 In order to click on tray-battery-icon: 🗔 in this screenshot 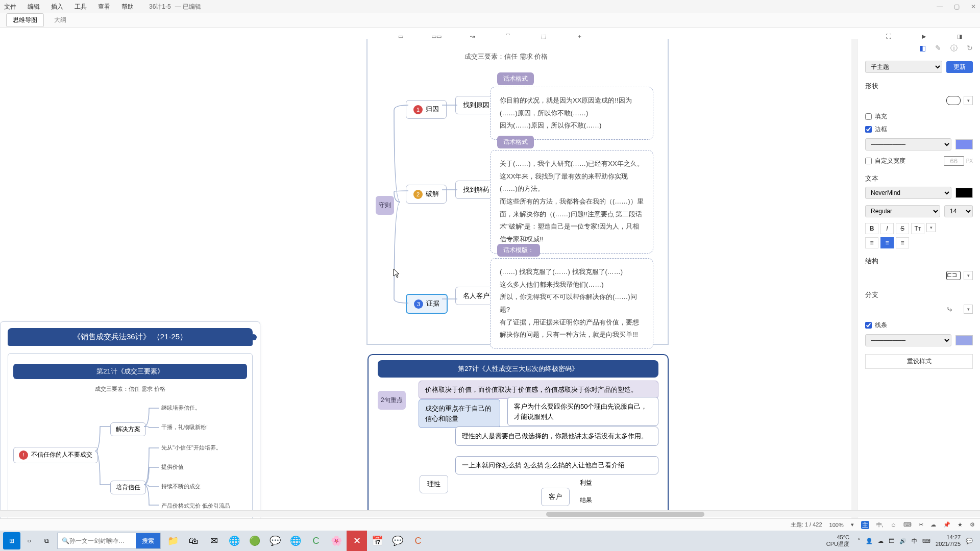, I will do `click(891, 541)`.